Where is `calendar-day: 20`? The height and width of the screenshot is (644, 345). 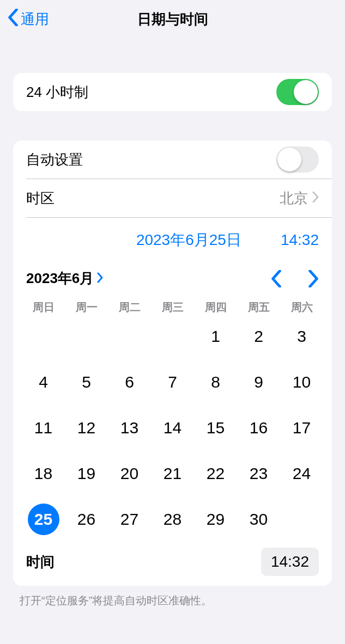
calendar-day: 20 is located at coordinates (130, 474).